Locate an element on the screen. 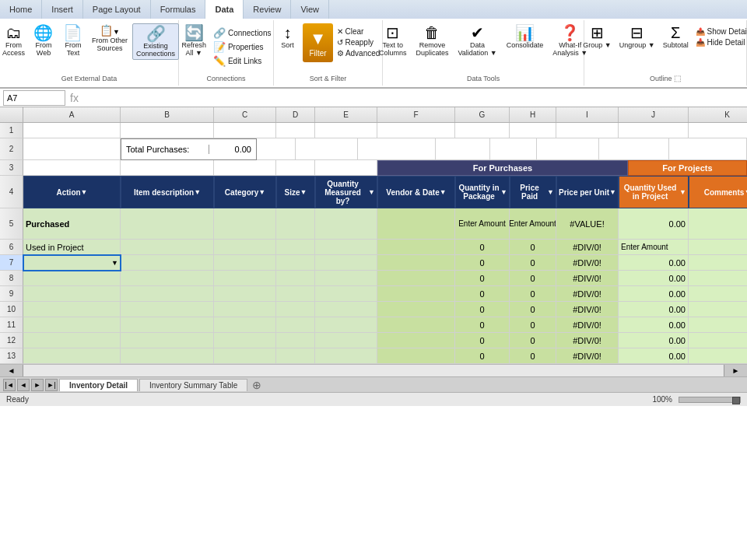  cell-c3 is located at coordinates (245, 168).